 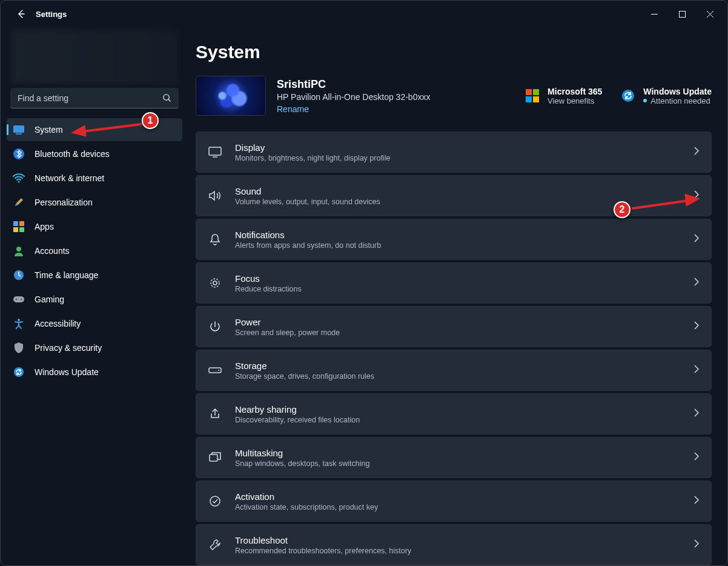 What do you see at coordinates (308, 235) in the screenshot?
I see `setting-title: Notifications` at bounding box center [308, 235].